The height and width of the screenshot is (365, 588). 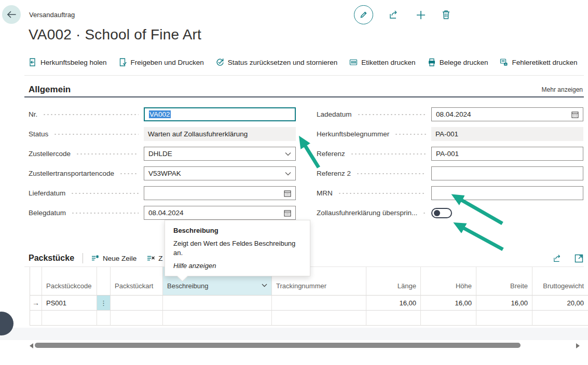 What do you see at coordinates (95, 258) in the screenshot?
I see `new-line-icon` at bounding box center [95, 258].